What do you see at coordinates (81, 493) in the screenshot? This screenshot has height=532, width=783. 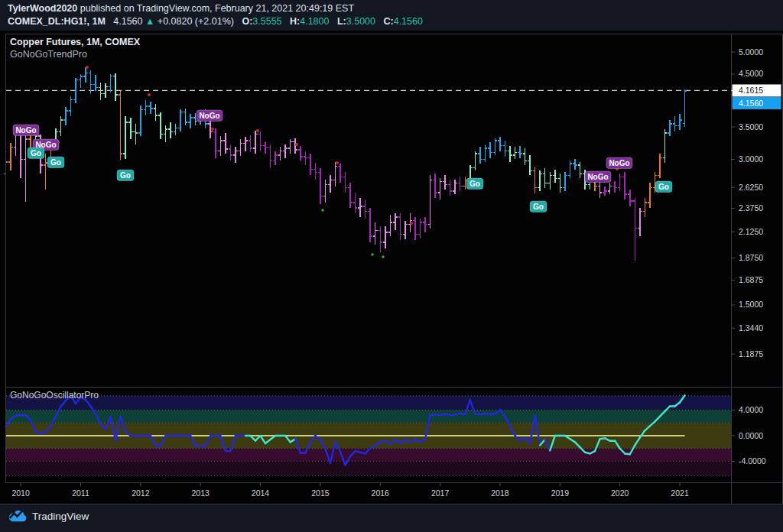 I see `svg-text: 2011` at bounding box center [81, 493].